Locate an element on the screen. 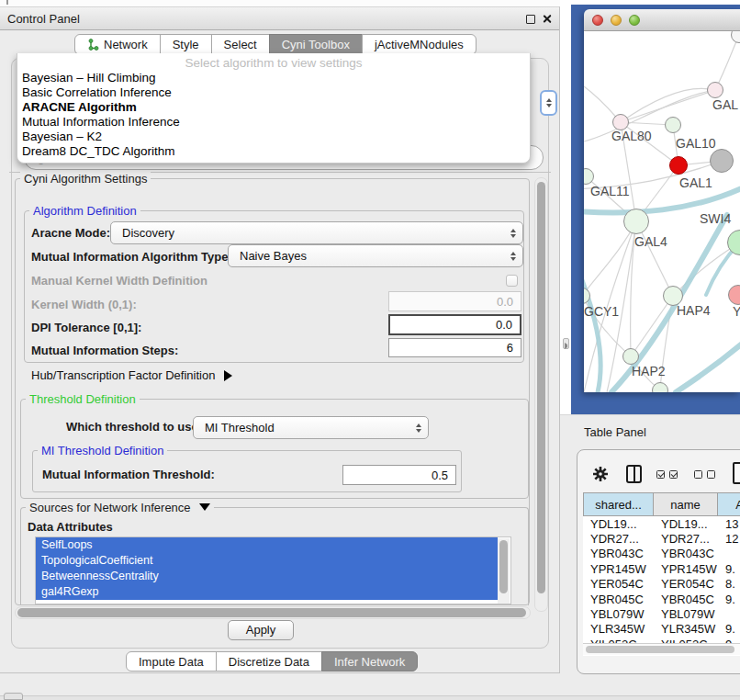  window-zoom-icon is located at coordinates (634, 20).